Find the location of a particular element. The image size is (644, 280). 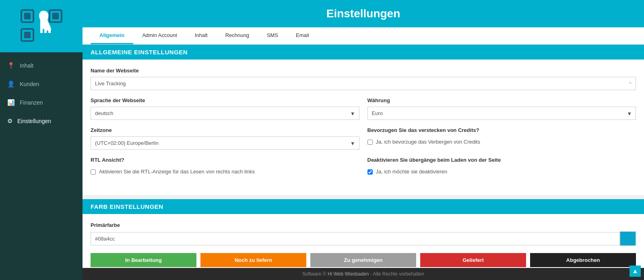

status-colors-row: In Bearbeitung Noch zu liefern is located at coordinates (363, 261).